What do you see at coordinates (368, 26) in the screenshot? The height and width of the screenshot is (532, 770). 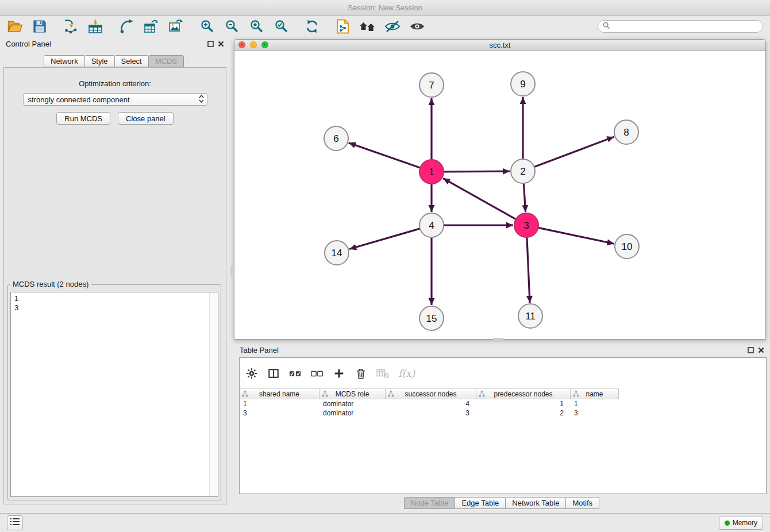 I see `first-neighbors-icon` at bounding box center [368, 26].